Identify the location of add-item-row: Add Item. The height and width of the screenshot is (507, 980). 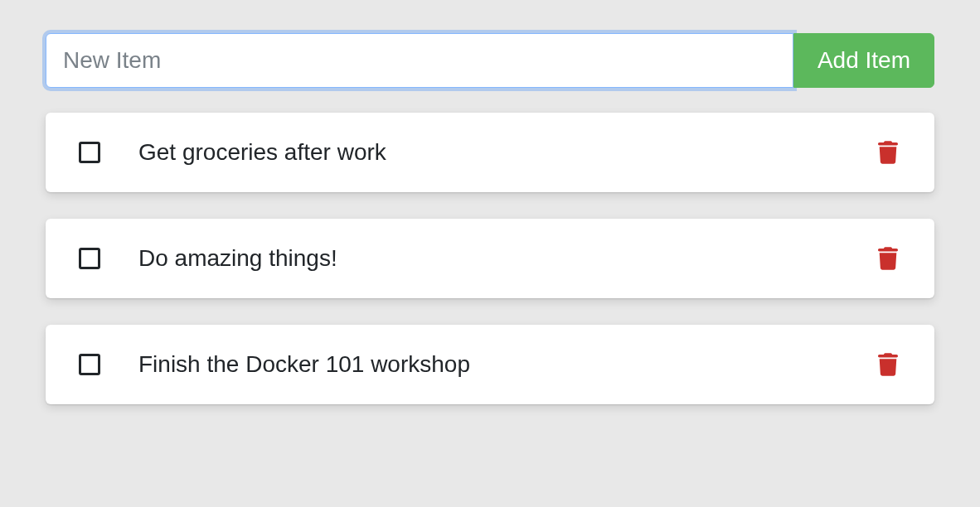
(490, 60).